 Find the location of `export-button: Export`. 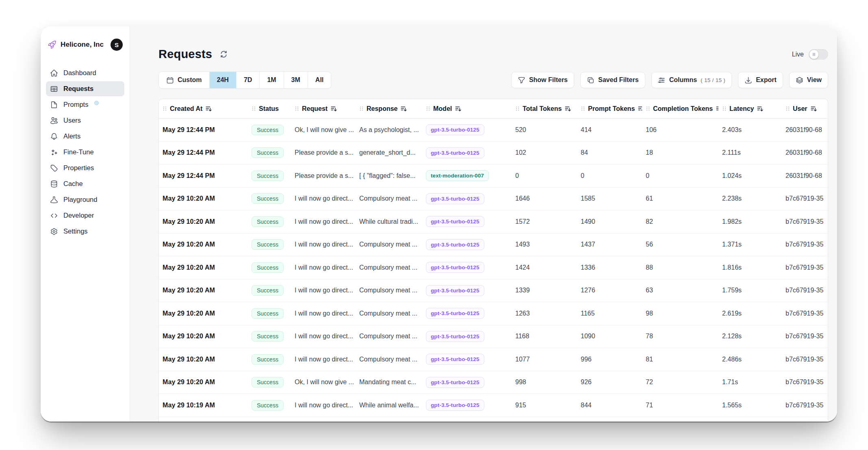

export-button: Export is located at coordinates (761, 80).